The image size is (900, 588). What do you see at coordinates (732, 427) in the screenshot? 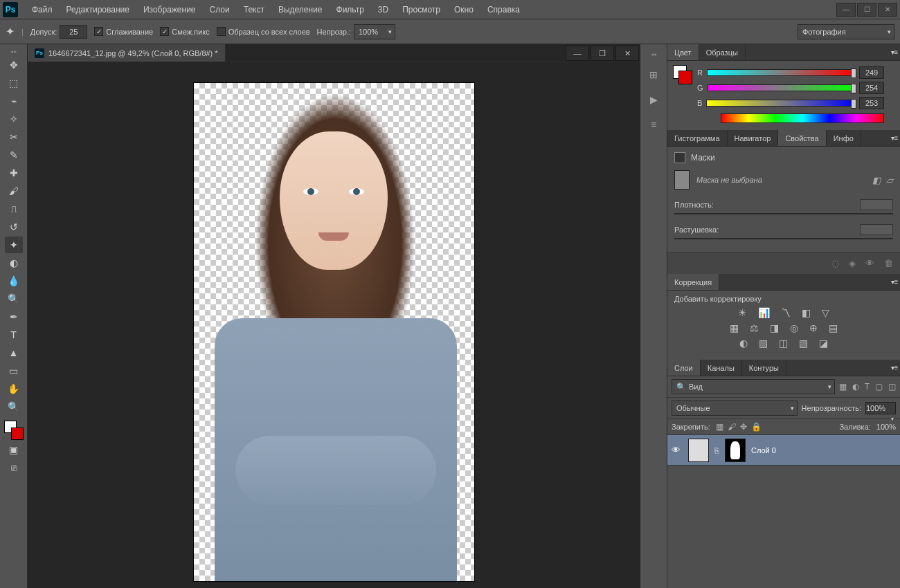
I see `lock-pixels-icon: 🖌` at bounding box center [732, 427].